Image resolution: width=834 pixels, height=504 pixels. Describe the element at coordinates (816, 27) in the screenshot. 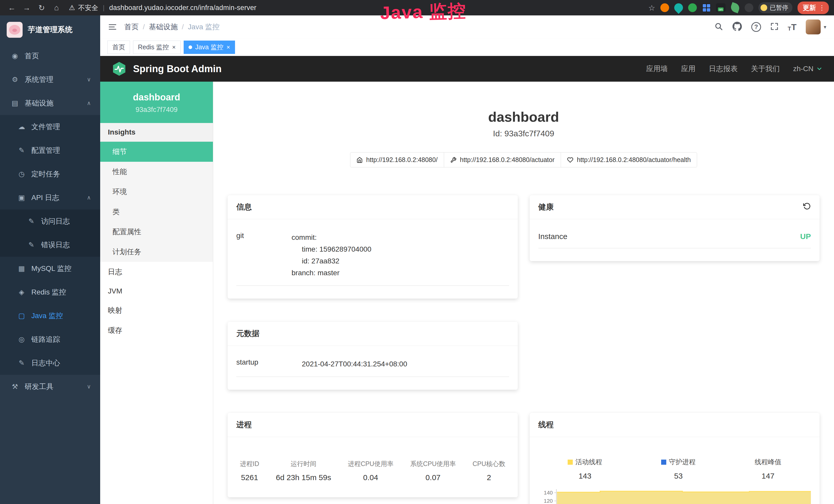

I see `user-menu: ▾` at that location.